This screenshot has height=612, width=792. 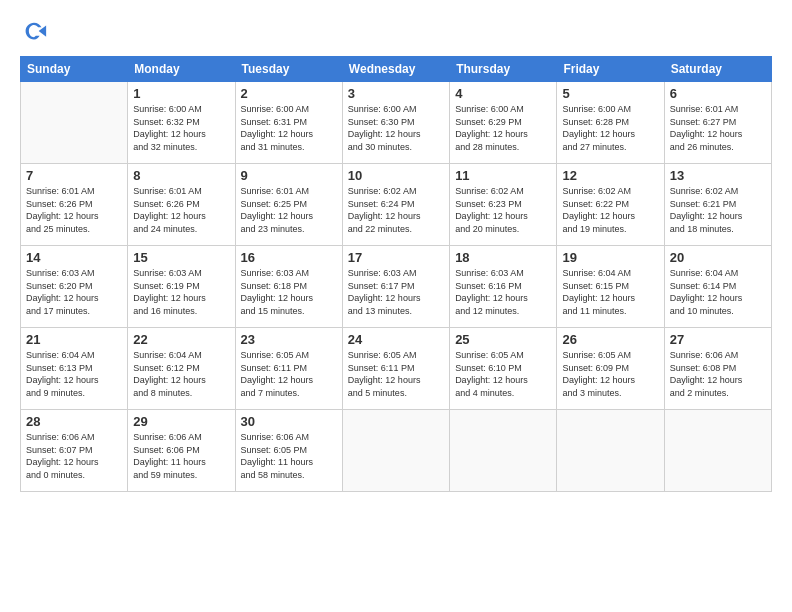 I want to click on day-number: 1, so click(x=181, y=94).